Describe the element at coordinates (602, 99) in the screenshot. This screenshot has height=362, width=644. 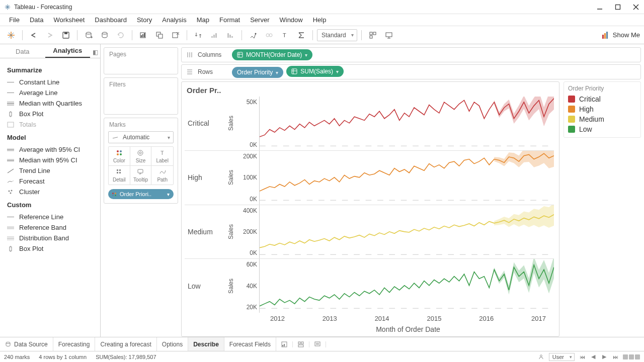
I see `legend-item-critical: Critical` at that location.